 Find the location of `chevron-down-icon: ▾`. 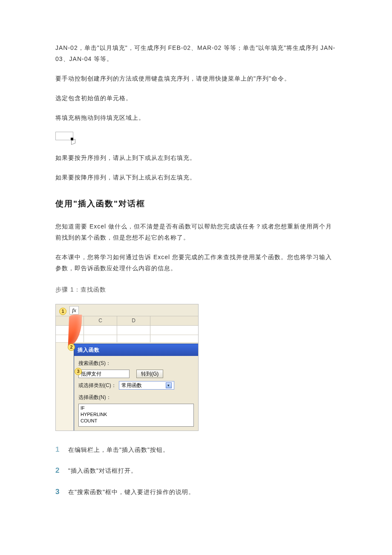

chevron-down-icon: ▾ is located at coordinates (169, 385).